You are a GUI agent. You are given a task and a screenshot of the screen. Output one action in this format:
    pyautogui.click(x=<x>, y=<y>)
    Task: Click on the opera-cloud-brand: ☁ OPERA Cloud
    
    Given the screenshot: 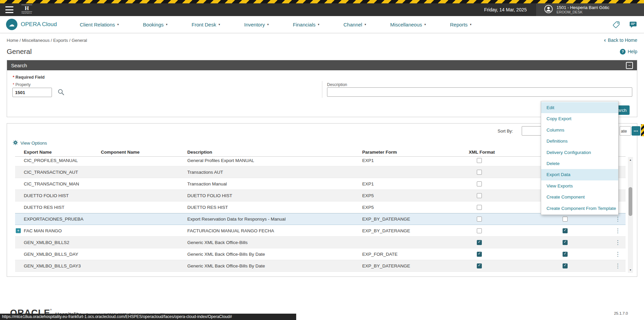 What is the action you would take?
    pyautogui.click(x=31, y=24)
    